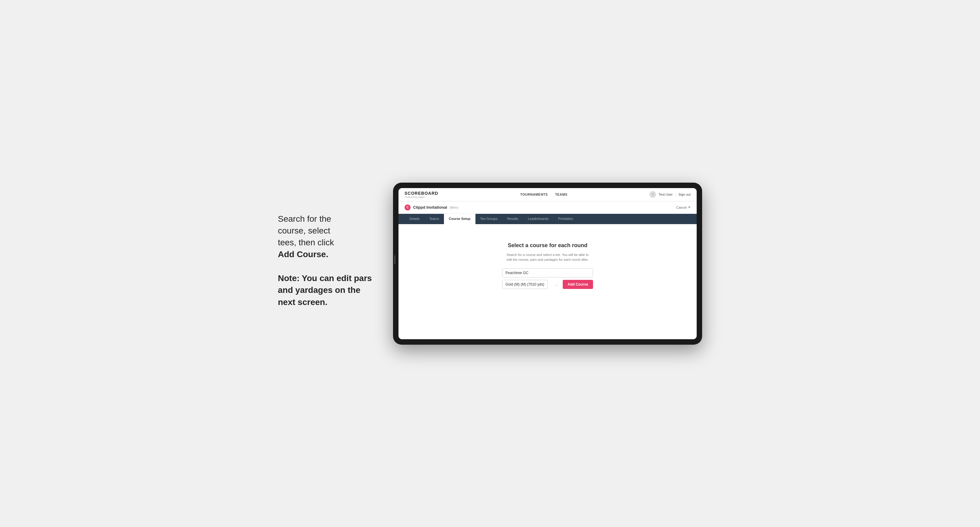  I want to click on user-area: T Test User | Sign out, so click(670, 195).